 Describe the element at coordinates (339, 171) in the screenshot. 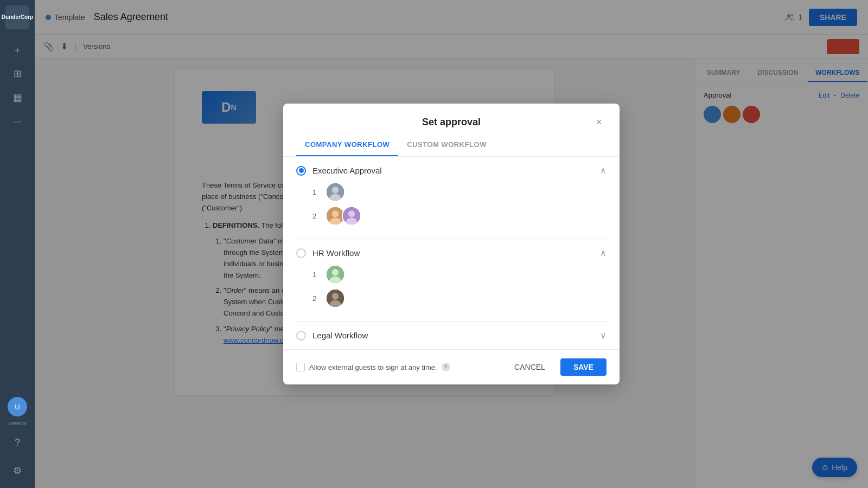

I see `workflow-executive-left: Executive Approval` at that location.